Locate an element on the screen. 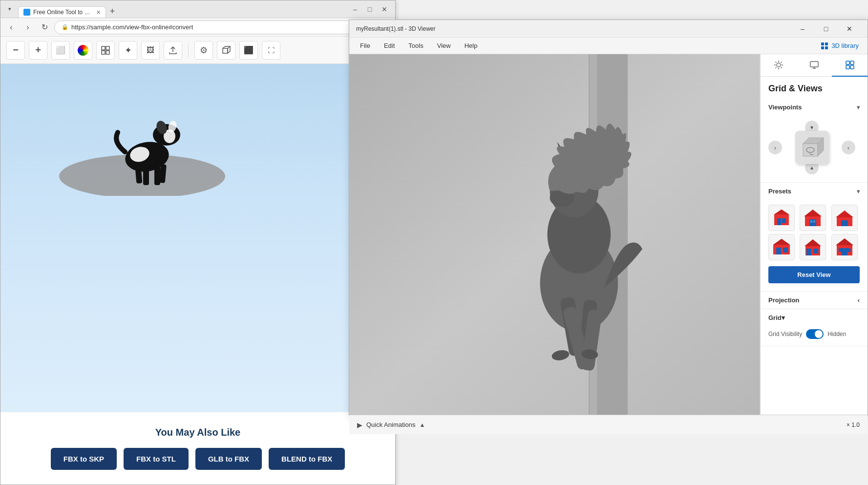  panel-icon-monitor is located at coordinates (814, 65).